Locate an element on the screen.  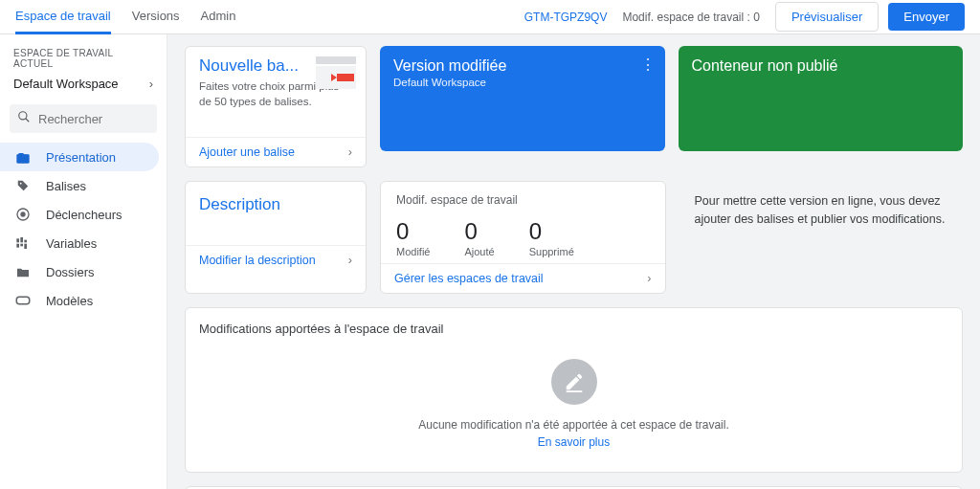
stat-label: Ajouté is located at coordinates (479, 252).